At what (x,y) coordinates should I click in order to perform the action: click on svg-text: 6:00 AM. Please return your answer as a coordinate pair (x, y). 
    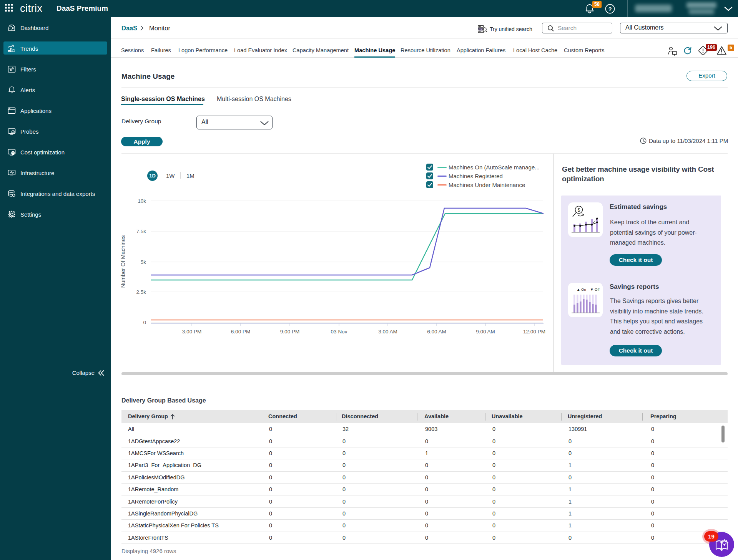
    Looking at the image, I should click on (437, 332).